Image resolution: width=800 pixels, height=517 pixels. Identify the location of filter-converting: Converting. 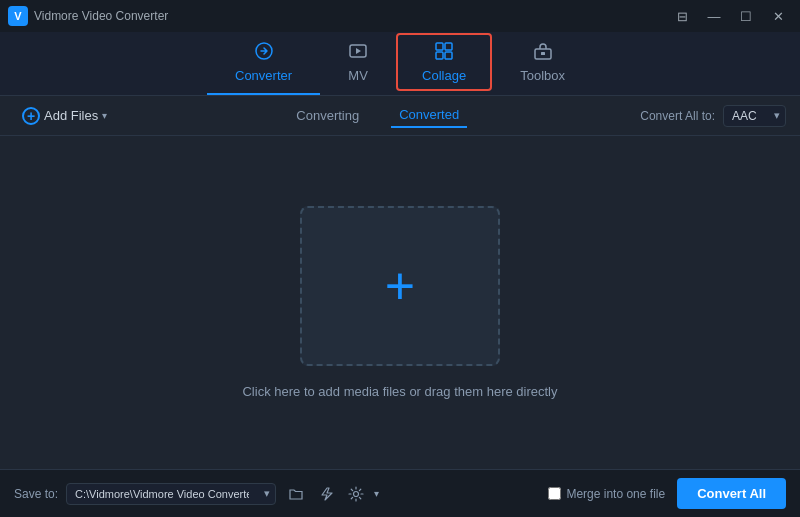
(328, 116).